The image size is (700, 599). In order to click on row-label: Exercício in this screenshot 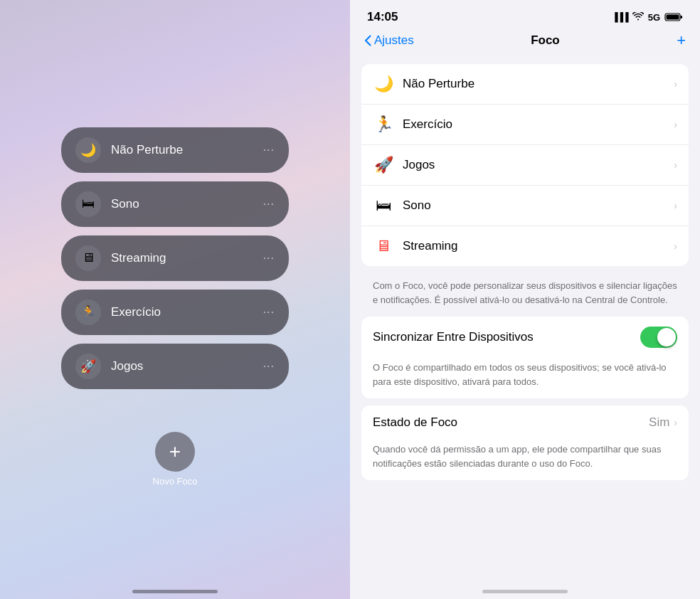, I will do `click(538, 124)`.